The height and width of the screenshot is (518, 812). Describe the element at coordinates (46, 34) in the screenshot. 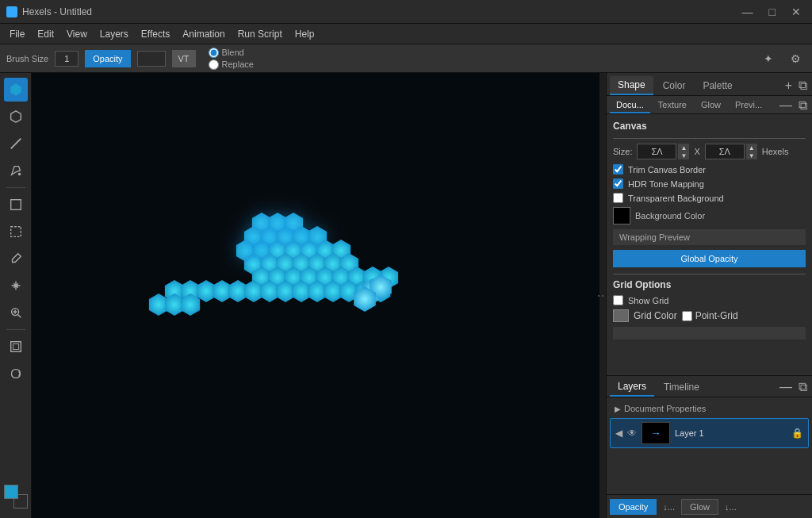

I see `menu-edit: Edit` at that location.